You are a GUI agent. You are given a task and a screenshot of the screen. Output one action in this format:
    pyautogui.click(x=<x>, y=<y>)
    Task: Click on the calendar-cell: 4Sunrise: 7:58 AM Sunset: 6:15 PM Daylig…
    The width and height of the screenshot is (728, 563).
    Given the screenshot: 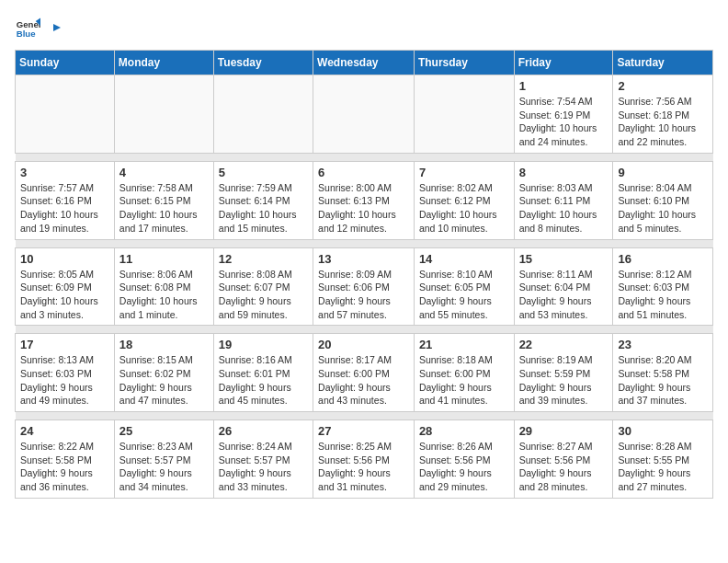 What is the action you would take?
    pyautogui.click(x=164, y=201)
    